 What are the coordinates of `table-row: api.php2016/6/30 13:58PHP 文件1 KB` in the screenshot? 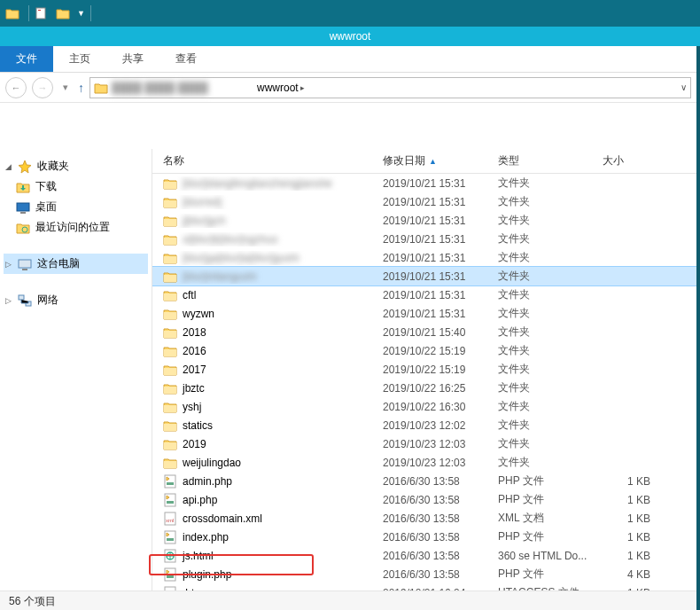 It's located at (424, 500).